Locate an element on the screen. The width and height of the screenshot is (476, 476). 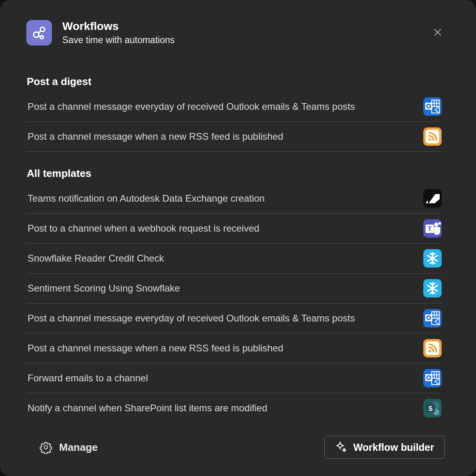
teams-icon: T is located at coordinates (432, 228).